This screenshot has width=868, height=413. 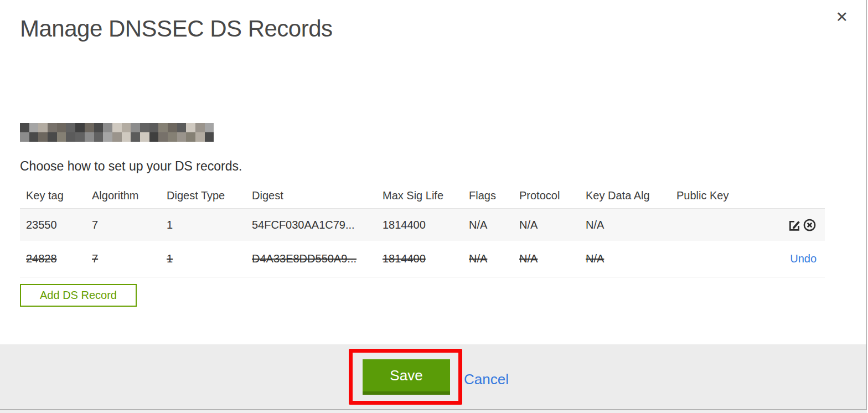 What do you see at coordinates (56, 196) in the screenshot?
I see `col-header-key-tag: Key tag` at bounding box center [56, 196].